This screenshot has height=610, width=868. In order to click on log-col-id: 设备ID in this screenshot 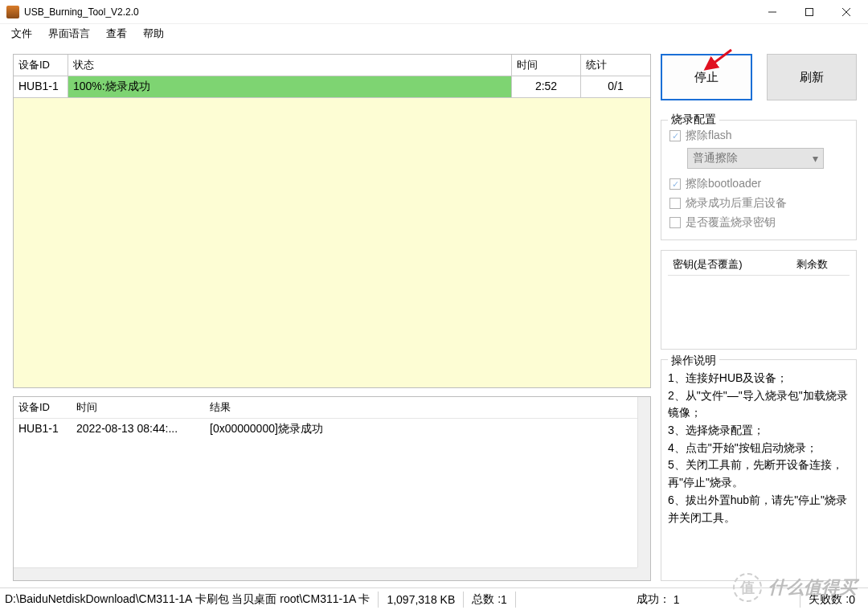, I will do `click(43, 408)`.